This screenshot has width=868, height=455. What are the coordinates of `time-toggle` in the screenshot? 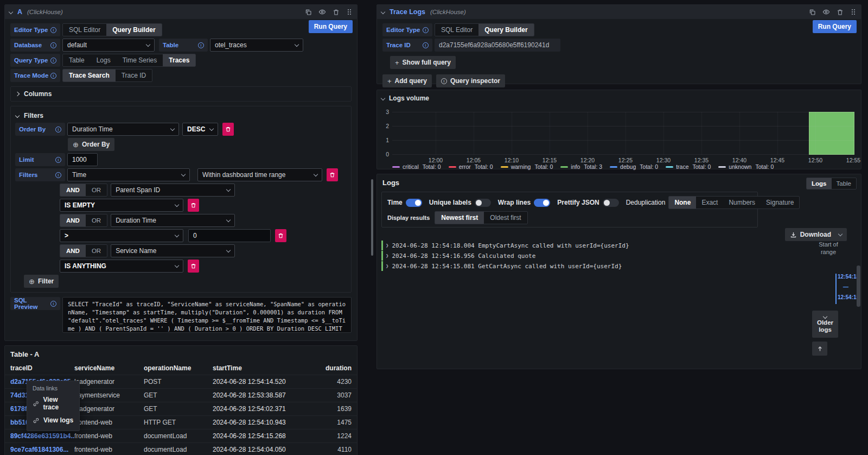 It's located at (414, 203).